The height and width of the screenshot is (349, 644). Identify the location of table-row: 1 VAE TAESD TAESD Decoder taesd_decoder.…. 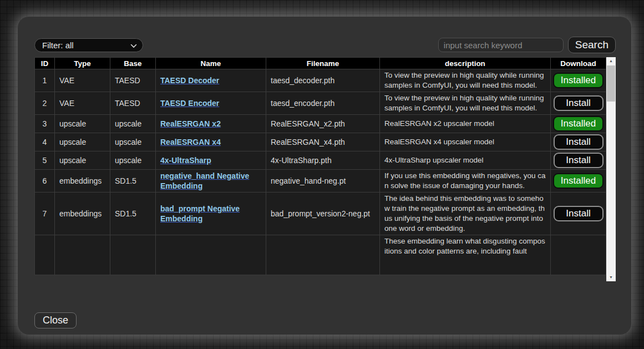
(321, 81).